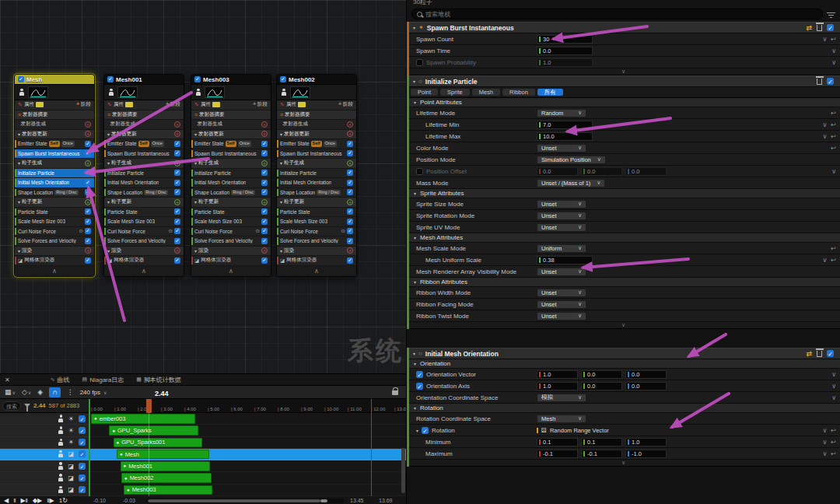  I want to click on node-enabled-checkbox: ✓, so click(110, 79).